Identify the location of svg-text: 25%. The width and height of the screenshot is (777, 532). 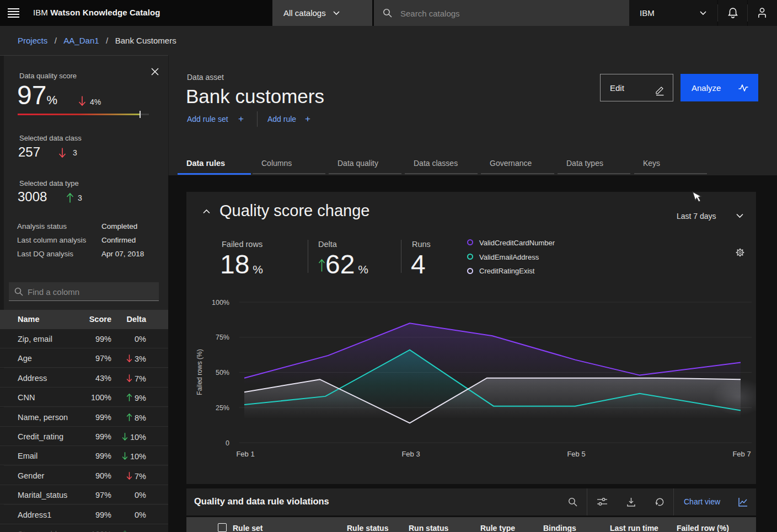
(223, 408).